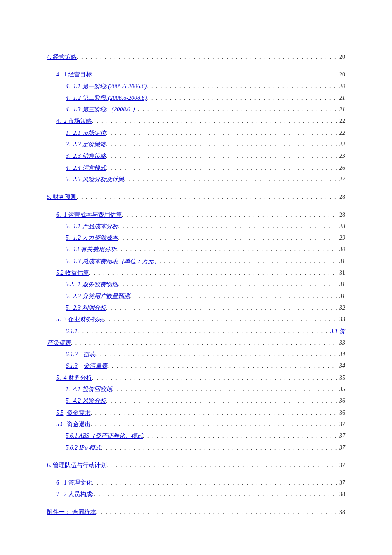 The width and height of the screenshot is (392, 555). Describe the element at coordinates (196, 86) in the screenshot. I see `toc-entry: 4. 1.1 第一阶段:(2005.6-2006.6)20` at that location.